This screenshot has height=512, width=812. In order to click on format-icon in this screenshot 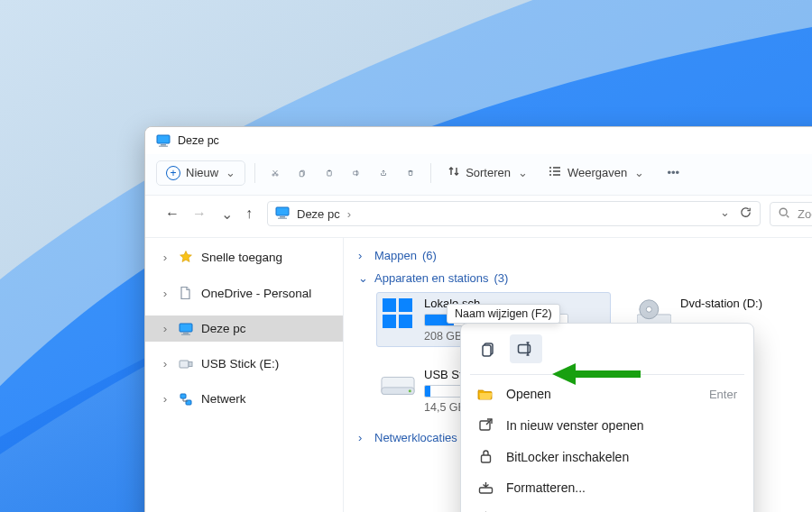, I will do `click(485, 489)`.